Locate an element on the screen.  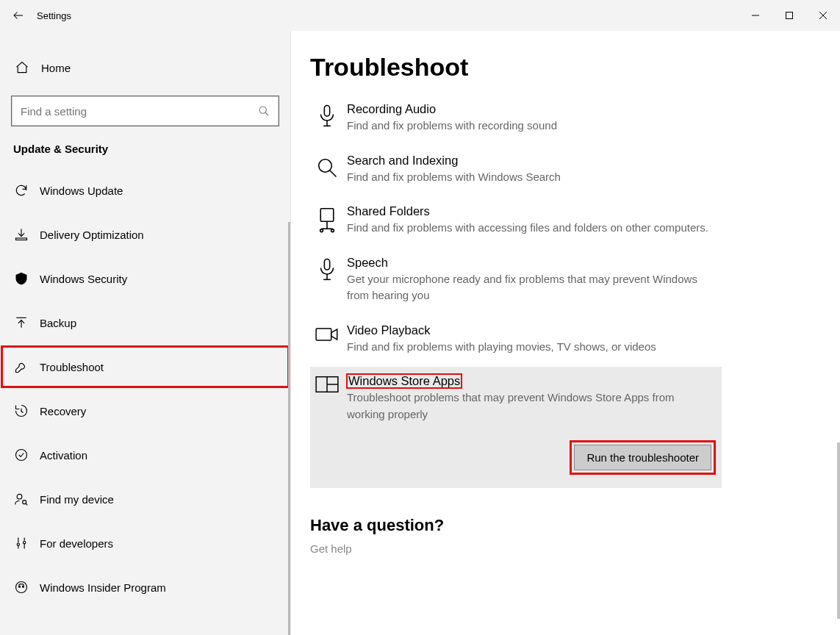
minimize-button is located at coordinates (755, 15).